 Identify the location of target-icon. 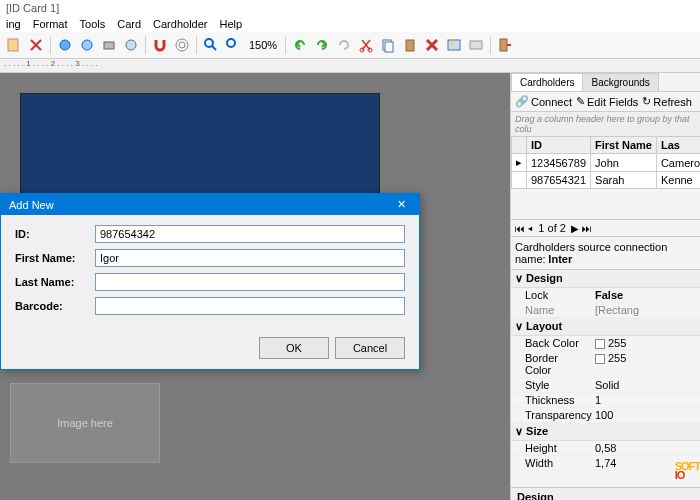
(182, 45).